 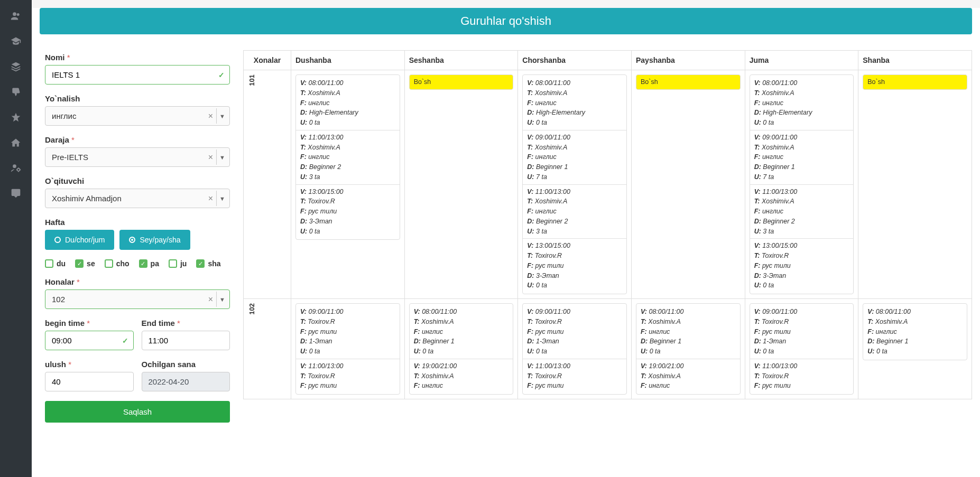 What do you see at coordinates (85, 264) in the screenshot?
I see `day-check-se: ✓se` at bounding box center [85, 264].